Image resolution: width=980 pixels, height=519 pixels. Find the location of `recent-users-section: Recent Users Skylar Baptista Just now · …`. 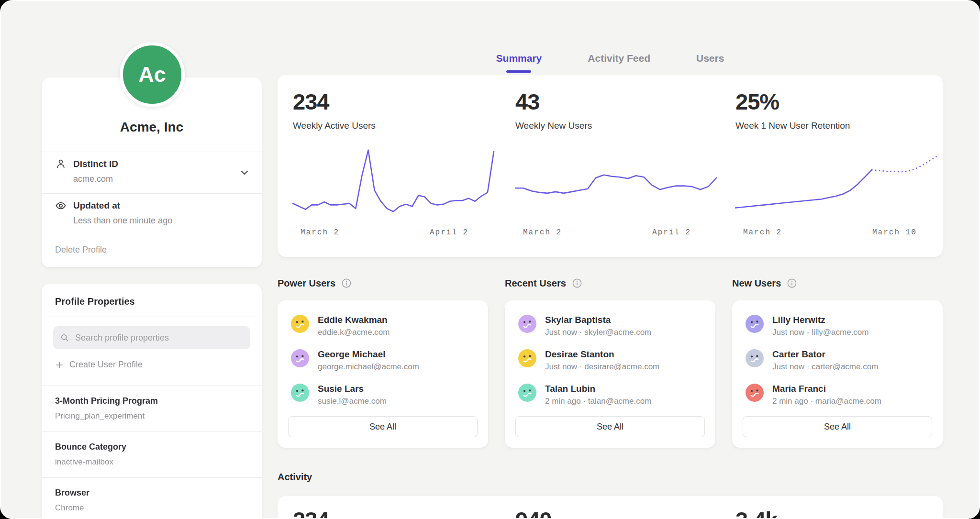

recent-users-section: Recent Users Skylar Baptista Just now · … is located at coordinates (610, 363).